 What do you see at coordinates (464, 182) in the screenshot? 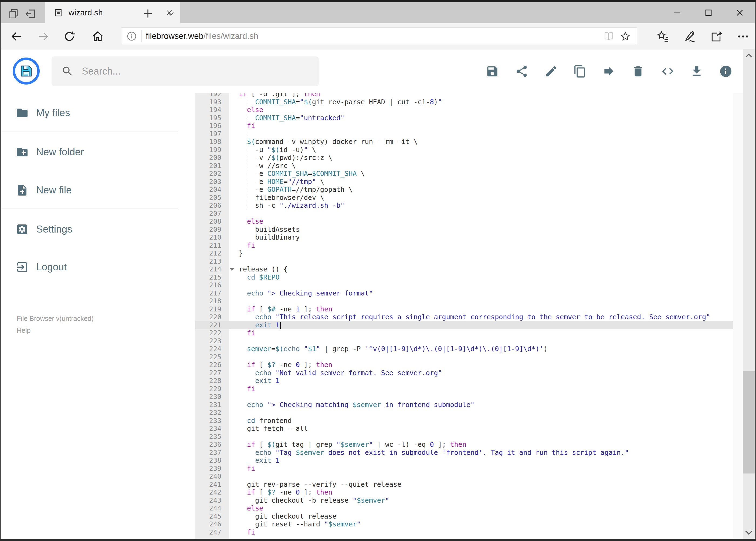
I see `code-line-203: 203 -e HOME="//tmp" \` at bounding box center [464, 182].